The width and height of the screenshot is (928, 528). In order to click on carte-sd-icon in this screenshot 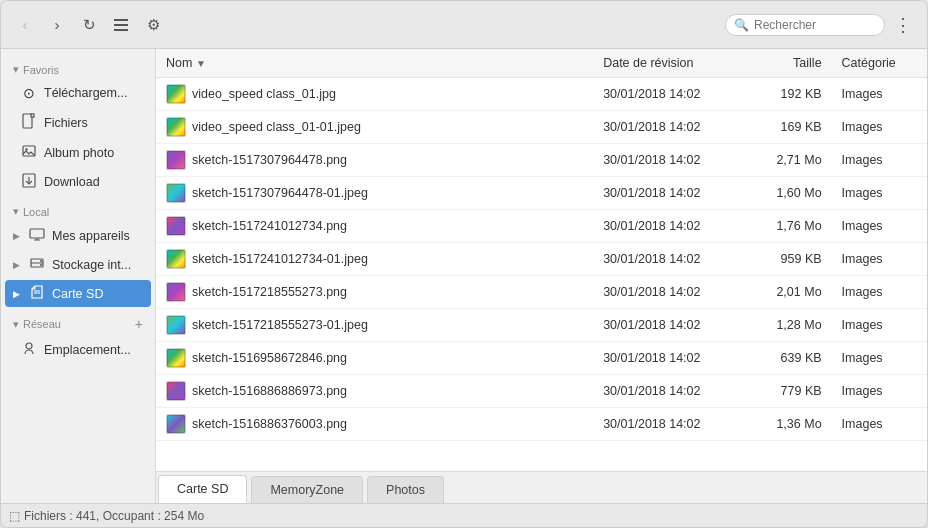, I will do `click(37, 294)`.